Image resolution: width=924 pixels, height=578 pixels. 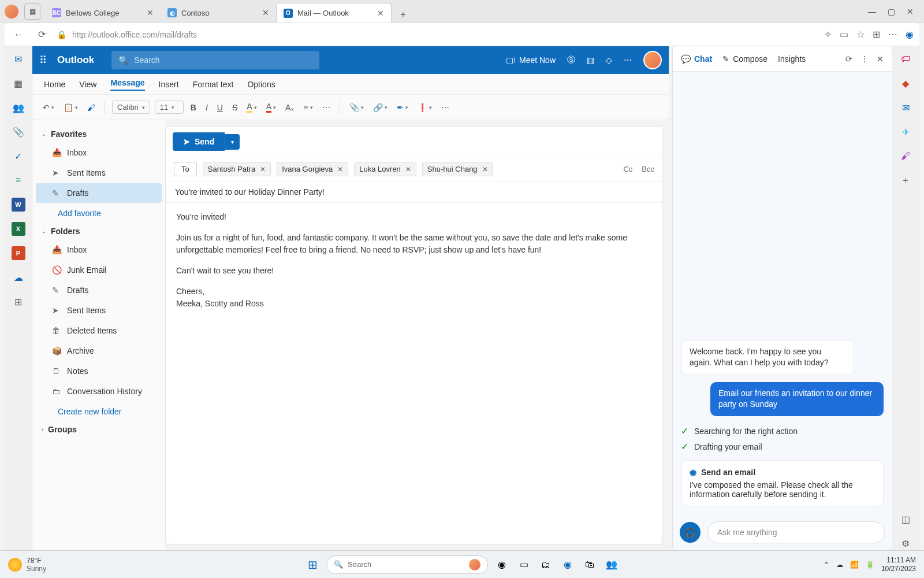 I want to click on maximize-icon: ▢, so click(x=892, y=12).